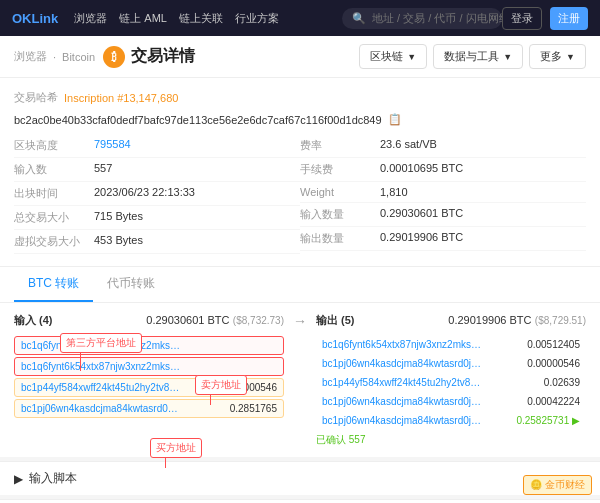  I want to click on header-right: 登录 注册, so click(545, 18).